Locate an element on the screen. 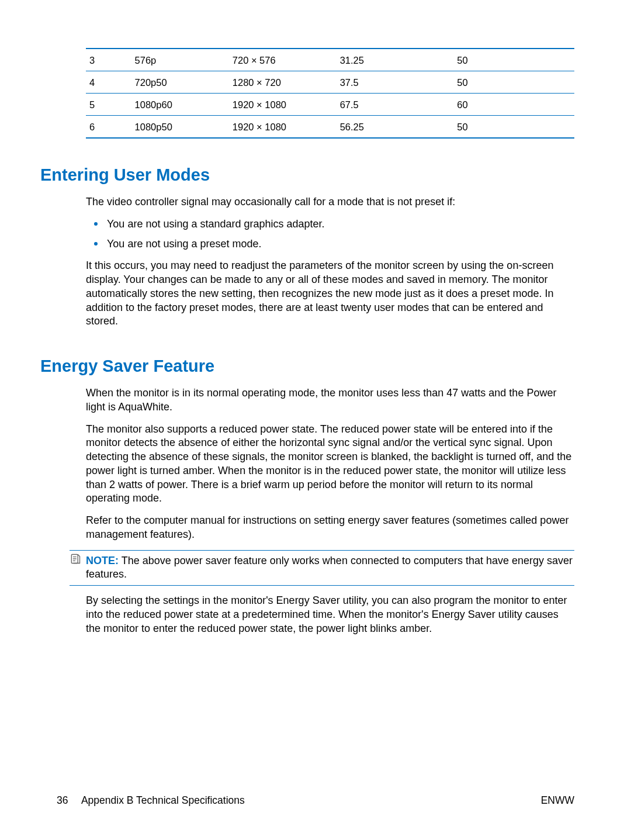  note-label: NOTE: is located at coordinates (102, 561).